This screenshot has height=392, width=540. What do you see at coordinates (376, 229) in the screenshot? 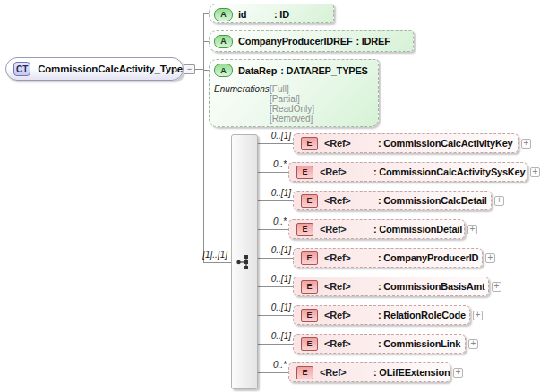
I see `element-node: E <Ref> : CommissionDetail` at bounding box center [376, 229].